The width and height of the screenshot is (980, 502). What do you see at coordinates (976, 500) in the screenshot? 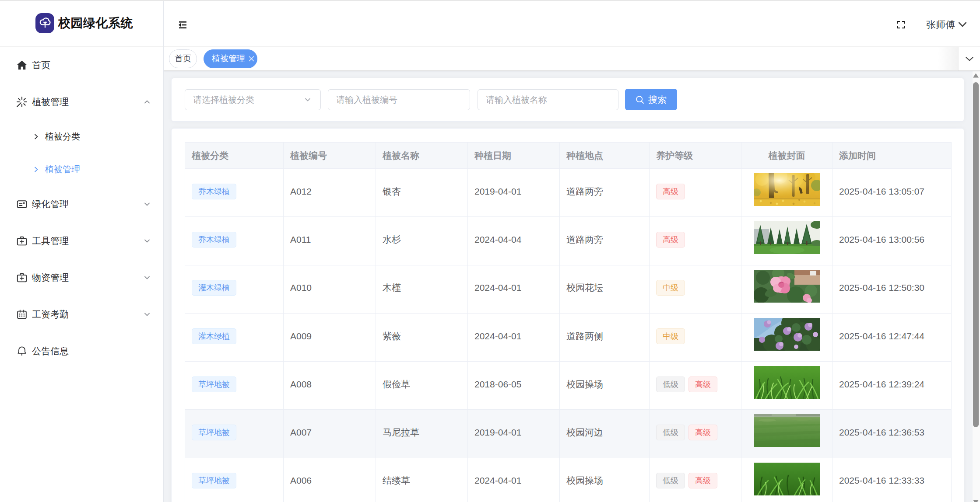
I see `scroll-down-arrow-icon` at bounding box center [976, 500].